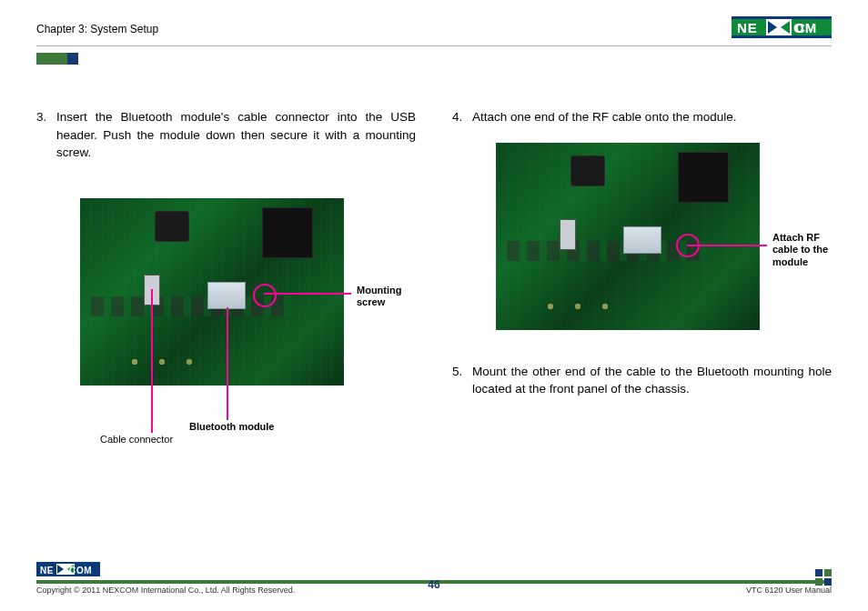  What do you see at coordinates (226, 292) in the screenshot?
I see `figure-left: Mounting screw Bluetooth module Cable co…` at bounding box center [226, 292].